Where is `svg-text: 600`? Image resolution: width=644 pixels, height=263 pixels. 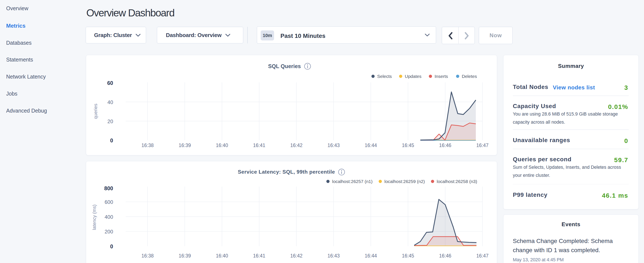 svg-text: 600 is located at coordinates (109, 202).